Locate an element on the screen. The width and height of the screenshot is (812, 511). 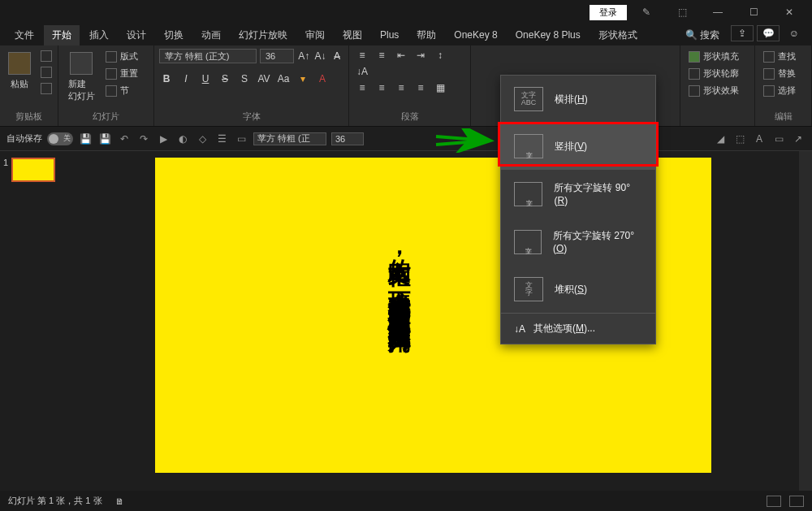
start-slideshow-icon: ▶ is located at coordinates (163, 139).